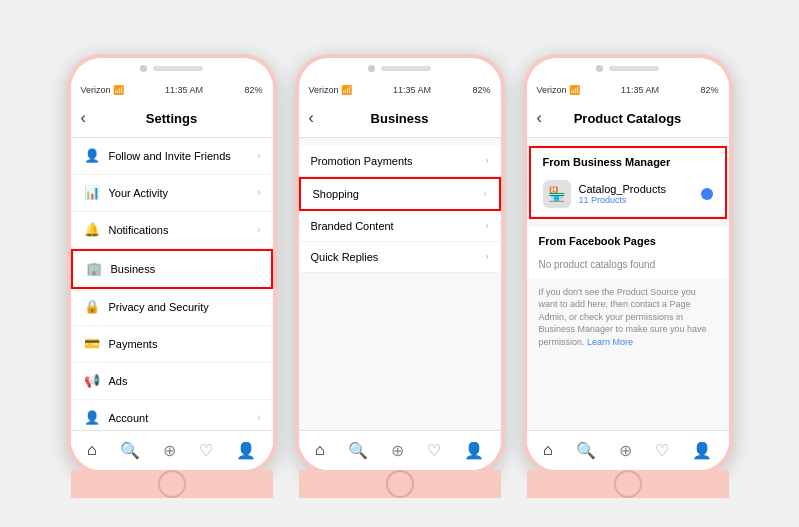 The height and width of the screenshot is (527, 799). Describe the element at coordinates (622, 189) in the screenshot. I see `catalog-name: Catalog_Products` at that location.